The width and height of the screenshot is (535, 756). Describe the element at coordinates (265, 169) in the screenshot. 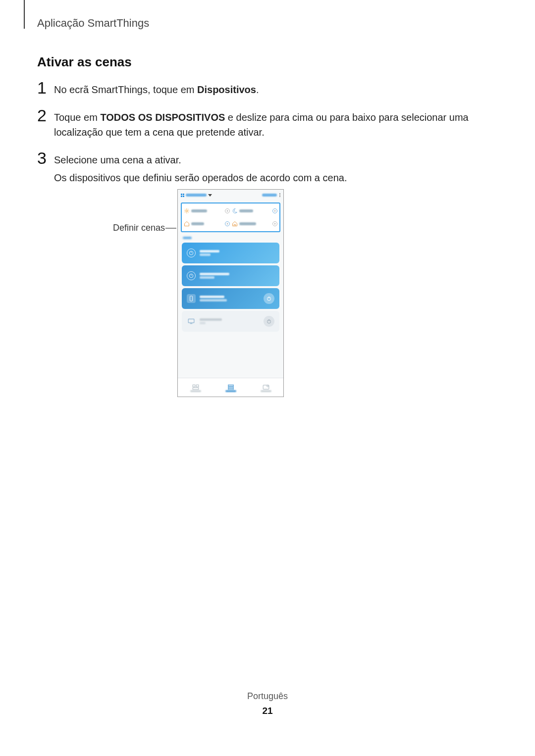

I see `step-3: 3 Selecione uma cena a ativar. Os dispos…` at that location.